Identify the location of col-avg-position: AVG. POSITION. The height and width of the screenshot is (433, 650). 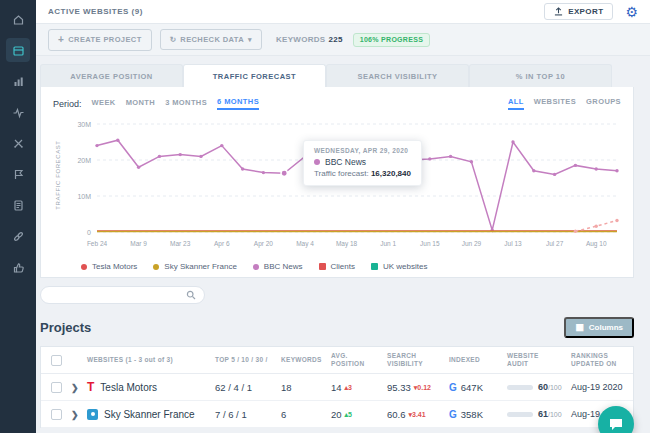
(359, 360).